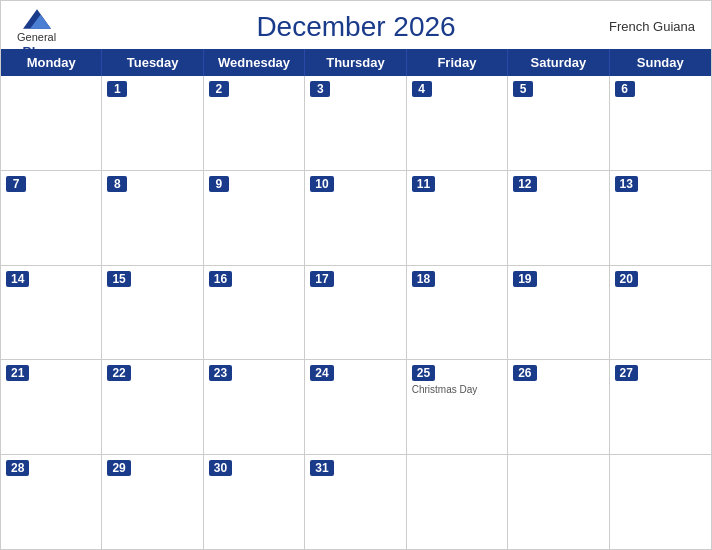 This screenshot has height=550, width=712. Describe the element at coordinates (36, 34) in the screenshot. I see `logo: General Blue` at that location.